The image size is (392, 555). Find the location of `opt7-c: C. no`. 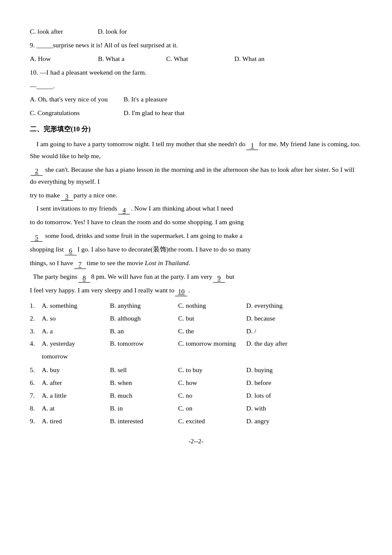

opt7-c: C. no is located at coordinates (212, 396).